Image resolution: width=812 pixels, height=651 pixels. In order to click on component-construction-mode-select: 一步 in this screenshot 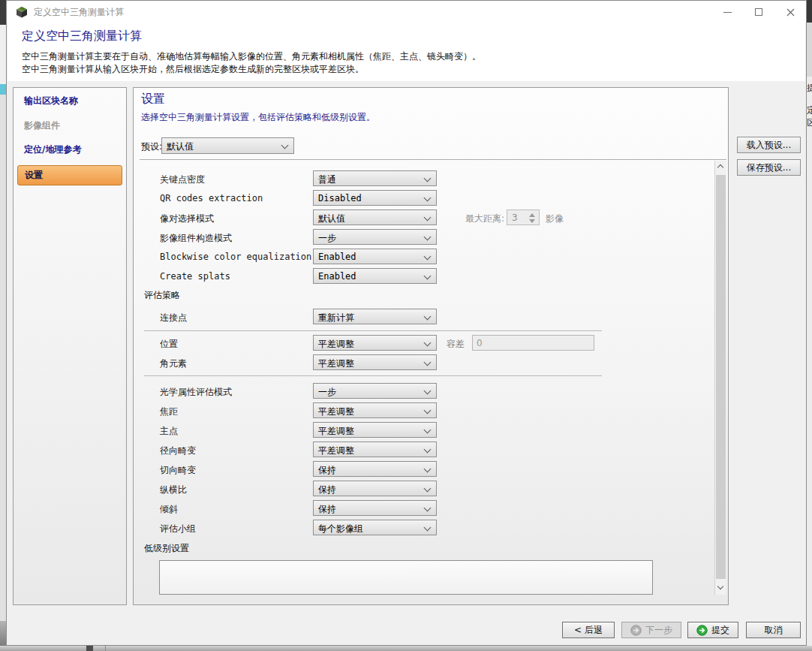, I will do `click(375, 237)`.